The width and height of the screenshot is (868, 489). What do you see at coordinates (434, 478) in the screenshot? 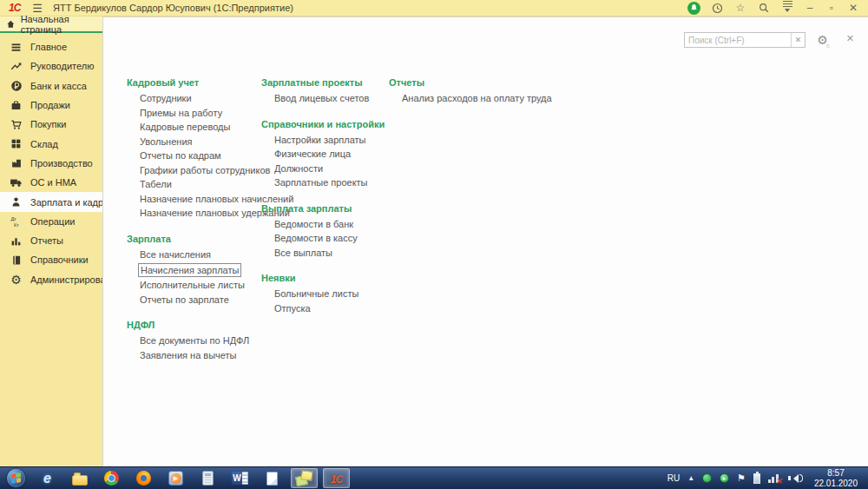
I see `windows-taskbar: e▶W1С RU ▲ ▸ ⚑ ✕ 8:57 22.01.2020` at bounding box center [434, 478].